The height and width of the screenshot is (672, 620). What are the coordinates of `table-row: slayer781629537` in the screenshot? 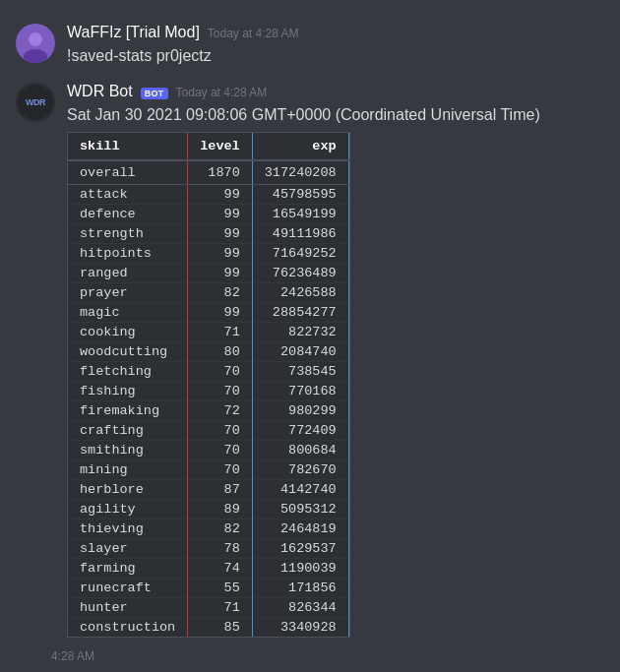 It's located at (209, 549).